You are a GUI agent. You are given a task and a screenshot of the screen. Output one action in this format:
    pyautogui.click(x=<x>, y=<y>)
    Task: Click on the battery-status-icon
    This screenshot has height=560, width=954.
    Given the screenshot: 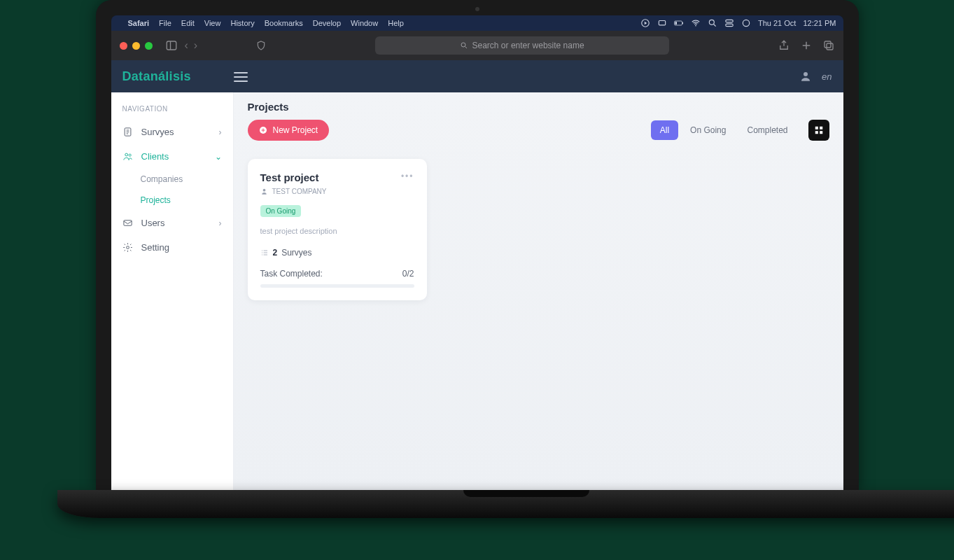 What is the action you would take?
    pyautogui.click(x=679, y=23)
    